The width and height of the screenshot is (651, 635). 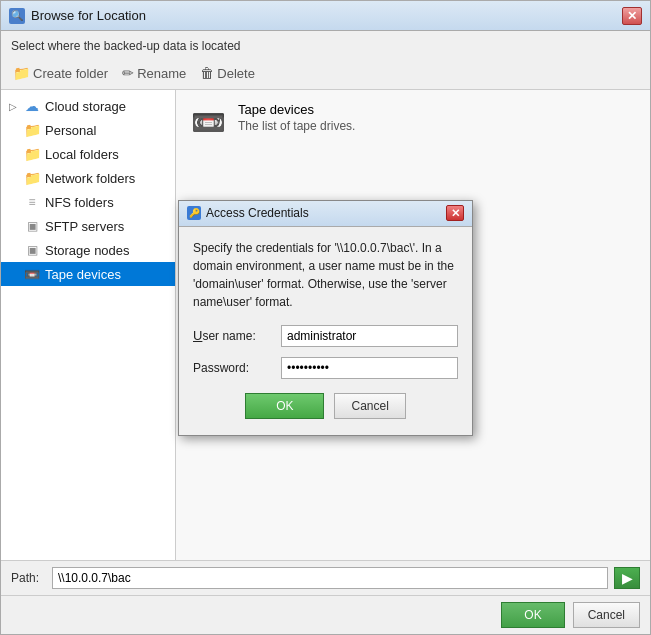 I want to click on password-input, so click(x=370, y=368).